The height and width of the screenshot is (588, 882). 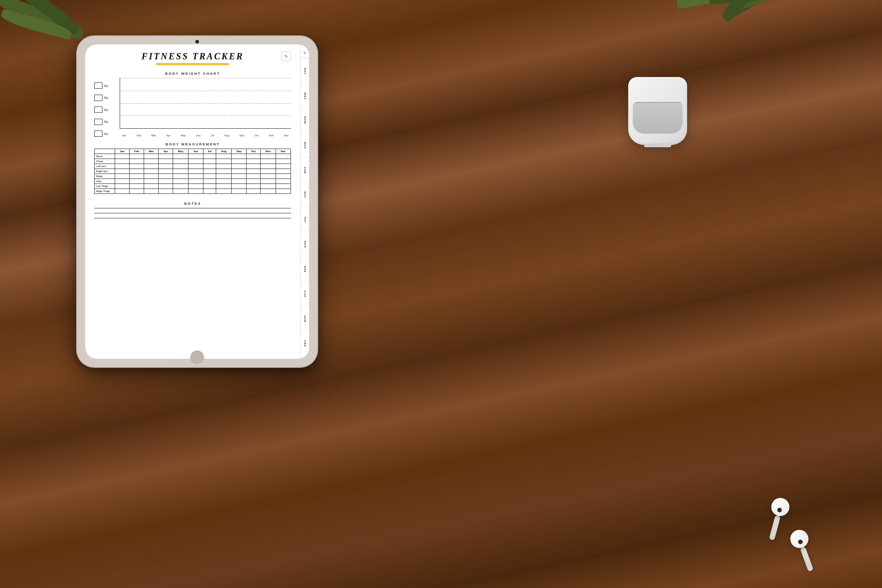 I want to click on sidebar-month-jan: JAN, so click(x=305, y=71).